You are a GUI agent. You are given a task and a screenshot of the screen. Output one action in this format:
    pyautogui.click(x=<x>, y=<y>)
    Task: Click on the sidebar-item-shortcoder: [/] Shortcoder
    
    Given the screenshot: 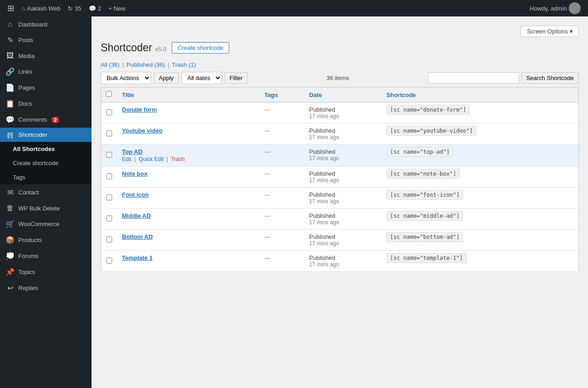 What is the action you would take?
    pyautogui.click(x=46, y=135)
    